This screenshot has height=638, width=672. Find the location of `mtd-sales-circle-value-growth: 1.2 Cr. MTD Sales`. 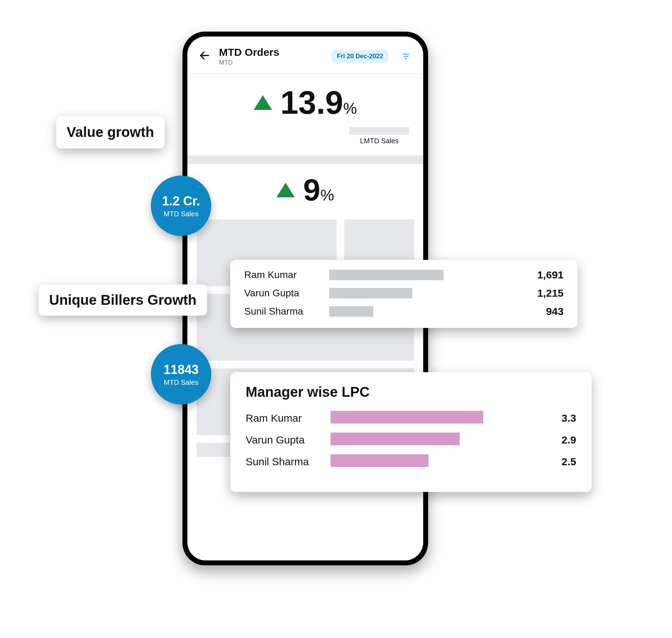

mtd-sales-circle-value-growth: 1.2 Cr. MTD Sales is located at coordinates (181, 206).